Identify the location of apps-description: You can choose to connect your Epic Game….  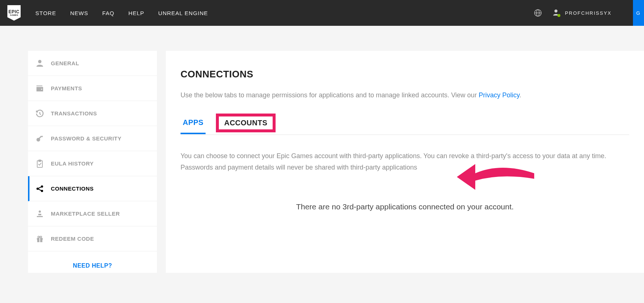
(405, 161).